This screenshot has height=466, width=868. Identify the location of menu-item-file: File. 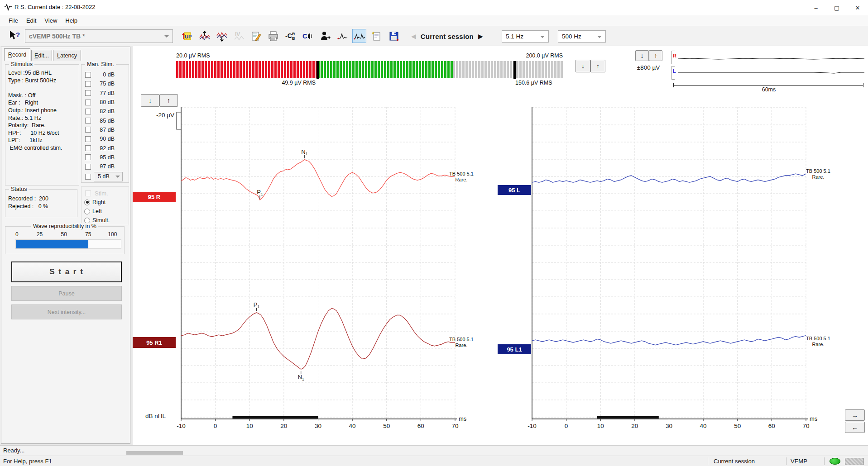
(14, 21).